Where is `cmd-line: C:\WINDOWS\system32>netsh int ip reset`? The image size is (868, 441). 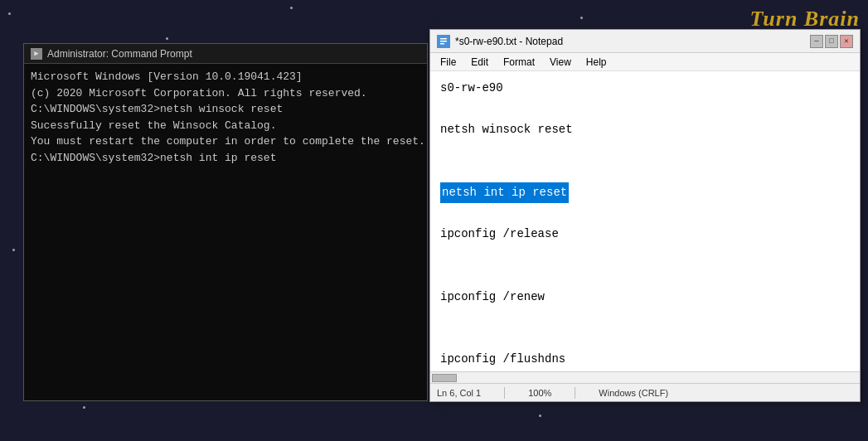
cmd-line: C:\WINDOWS\system32>netsh int ip reset is located at coordinates (225, 158).